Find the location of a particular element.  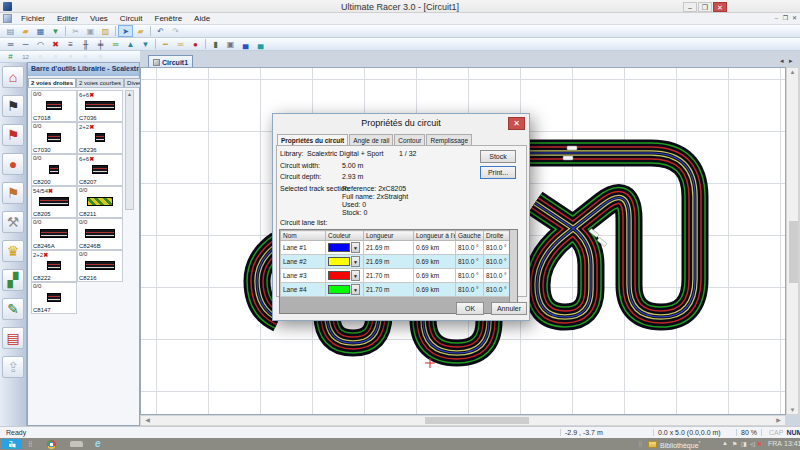

crossing-icon: ╪ is located at coordinates (100, 44).